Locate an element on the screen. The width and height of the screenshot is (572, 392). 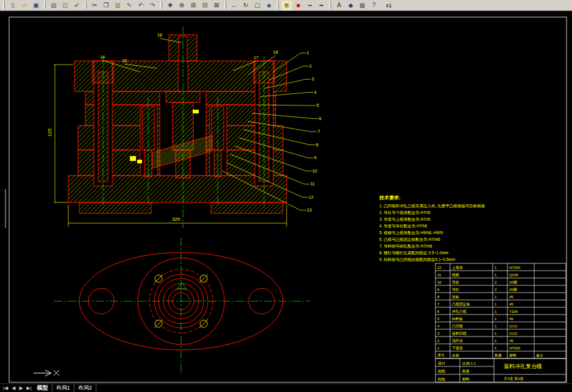
help-button: ? is located at coordinates (374, 5).